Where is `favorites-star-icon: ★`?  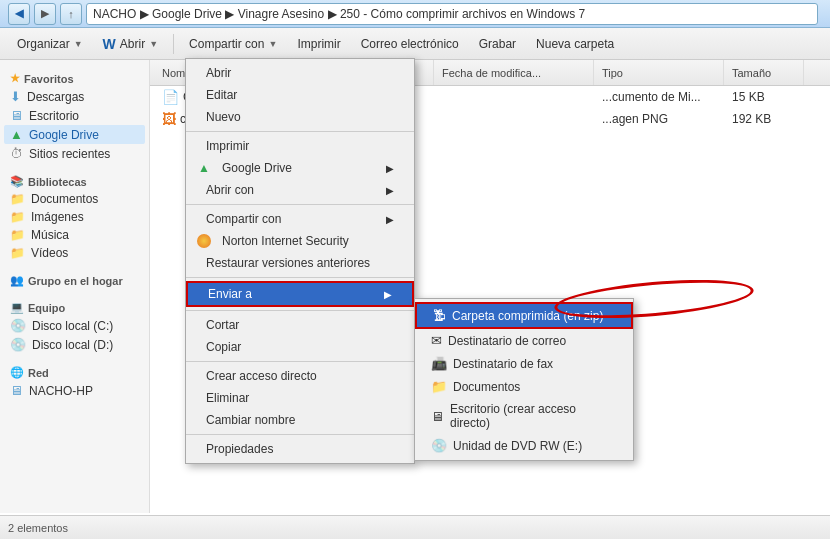 favorites-star-icon: ★ is located at coordinates (15, 78).